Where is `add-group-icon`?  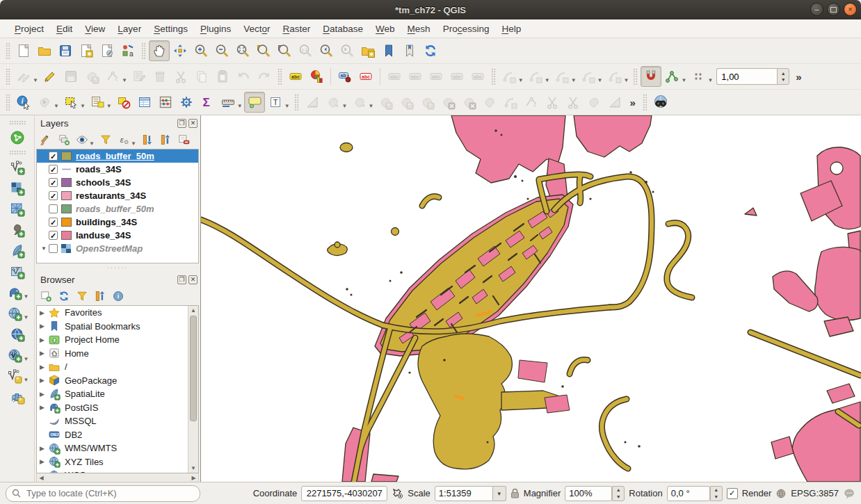 add-group-icon is located at coordinates (64, 140).